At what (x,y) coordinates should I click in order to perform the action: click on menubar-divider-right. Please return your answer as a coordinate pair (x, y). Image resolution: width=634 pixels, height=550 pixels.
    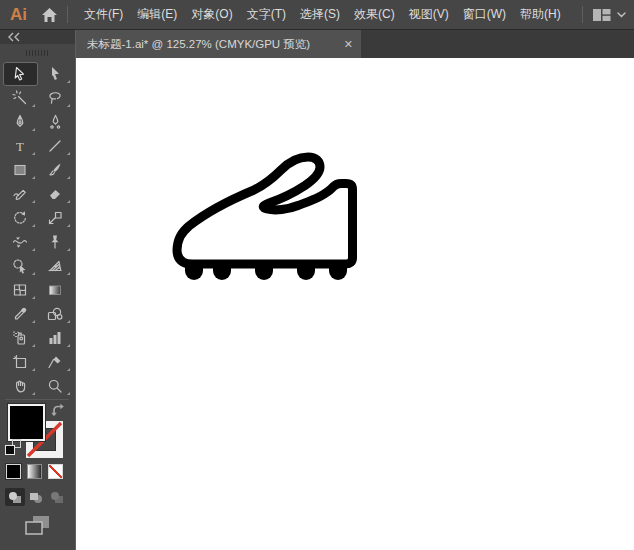
    Looking at the image, I should click on (582, 14).